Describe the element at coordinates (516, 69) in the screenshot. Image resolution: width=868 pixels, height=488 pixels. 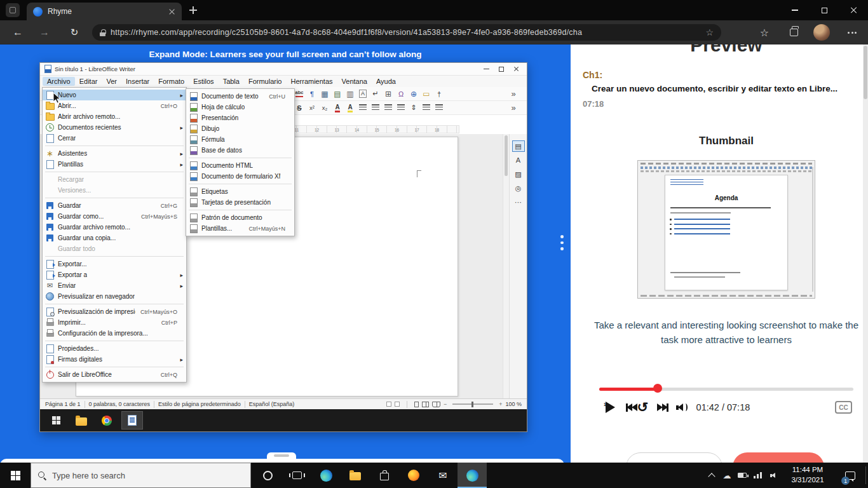
I see `writer-close-icon` at that location.